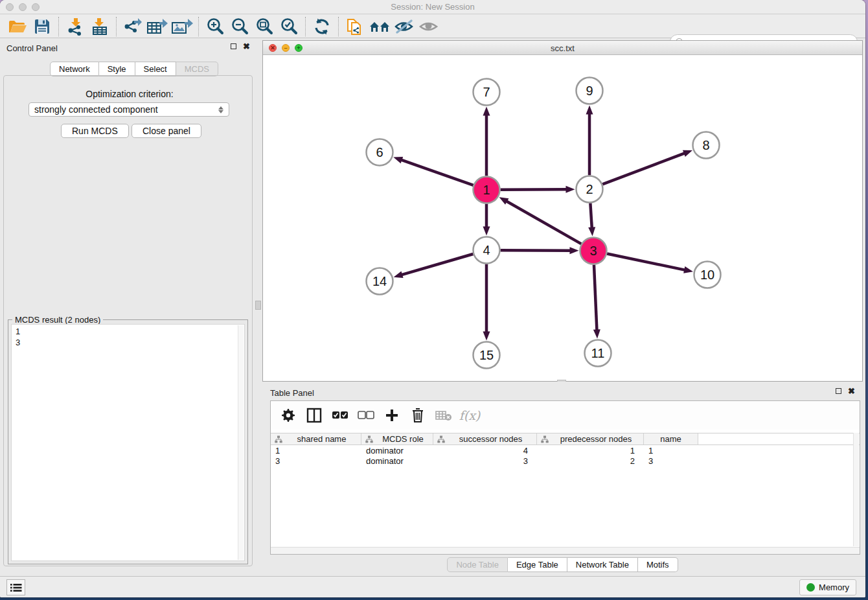  Describe the element at coordinates (100, 27) in the screenshot. I see `import-table-icon` at that location.